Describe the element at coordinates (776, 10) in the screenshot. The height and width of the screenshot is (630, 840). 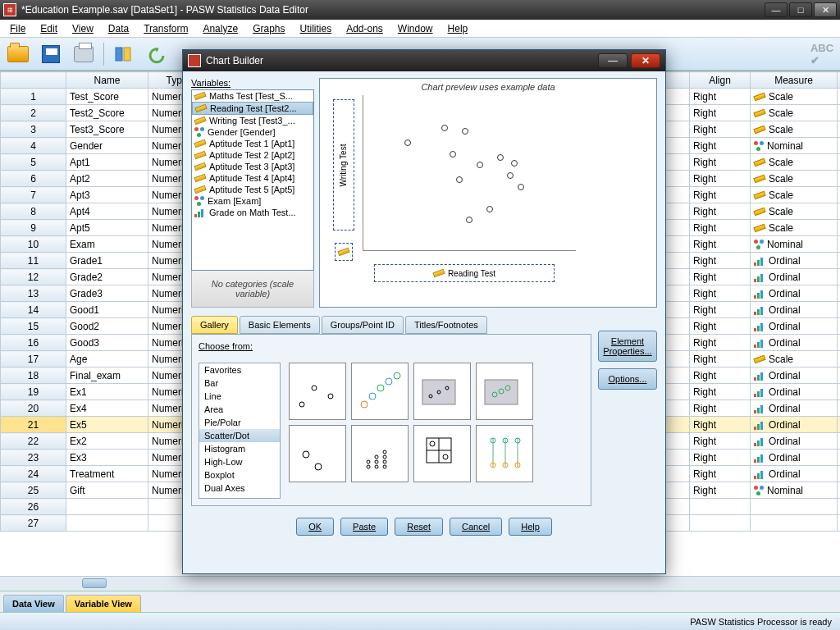
I see `minimize-button: —` at that location.